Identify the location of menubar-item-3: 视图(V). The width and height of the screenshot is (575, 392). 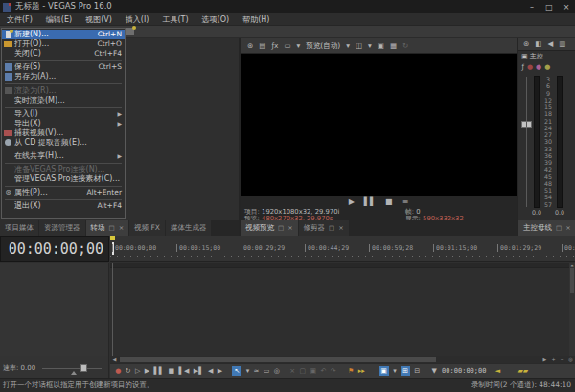
(99, 19).